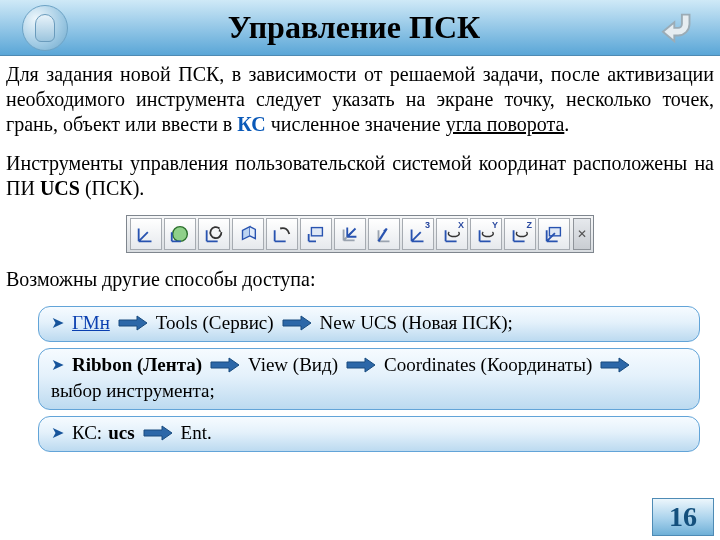 The image size is (720, 540). What do you see at coordinates (360, 234) in the screenshot?
I see `ucs-toolbar: 3 X Y Z ✕` at bounding box center [360, 234].